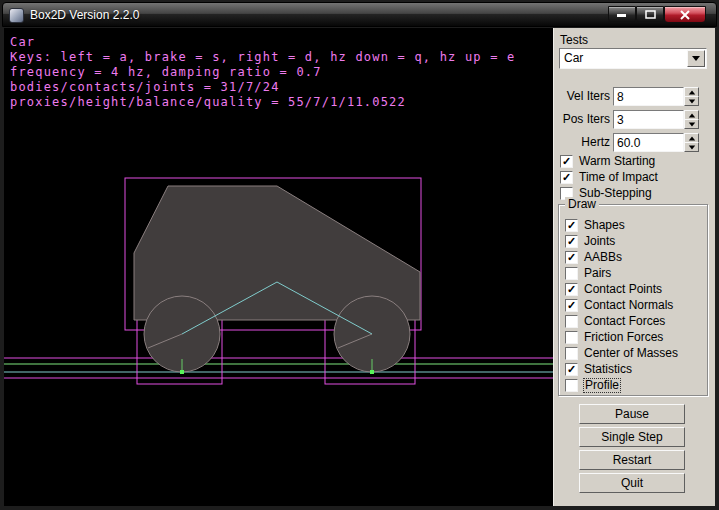 This screenshot has height=510, width=719. Describe the element at coordinates (598, 274) in the screenshot. I see `checkbox-label: Pairs` at that location.